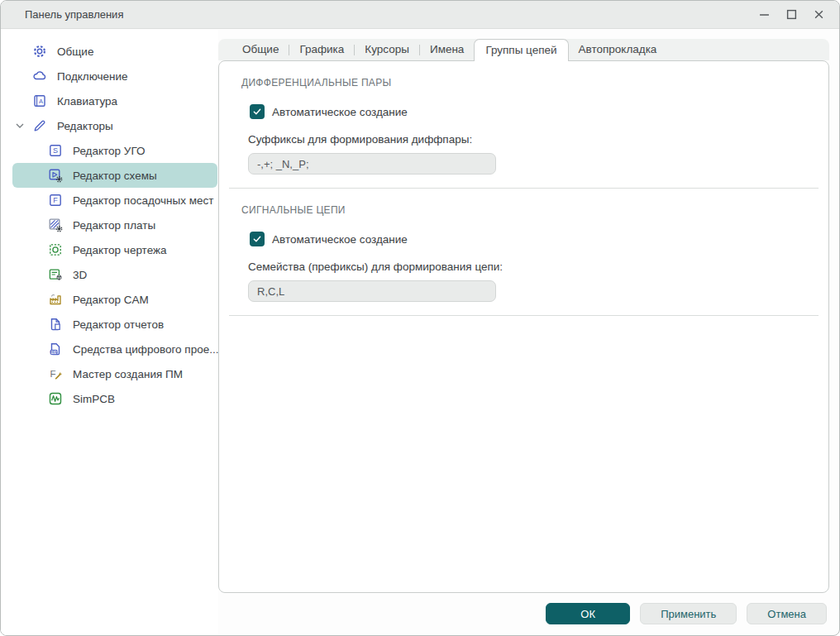  I want to click on sidebar-item-label: Общие, so click(75, 51).